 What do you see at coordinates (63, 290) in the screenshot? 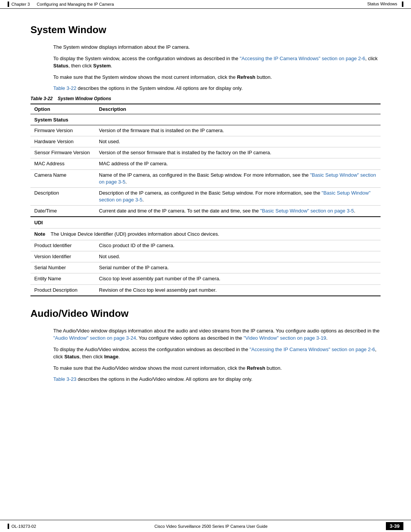
I see `option-product-desc: Product Description` at bounding box center [63, 290].